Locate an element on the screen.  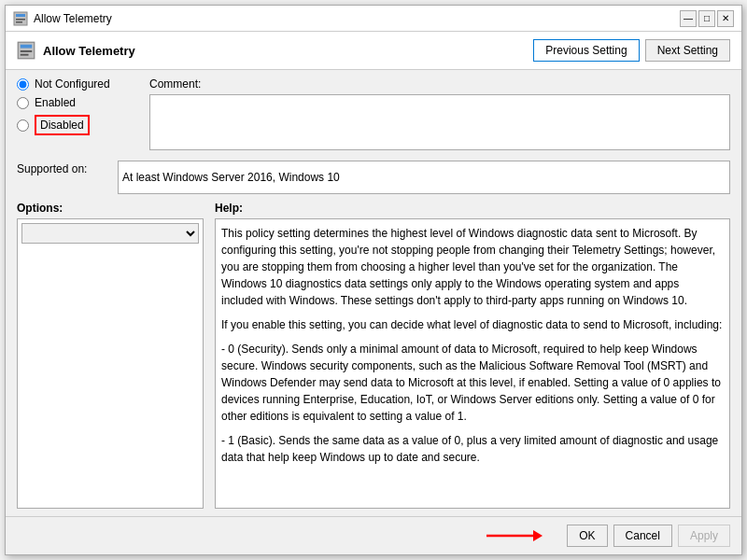
comment-label: Comment: is located at coordinates (440, 84).